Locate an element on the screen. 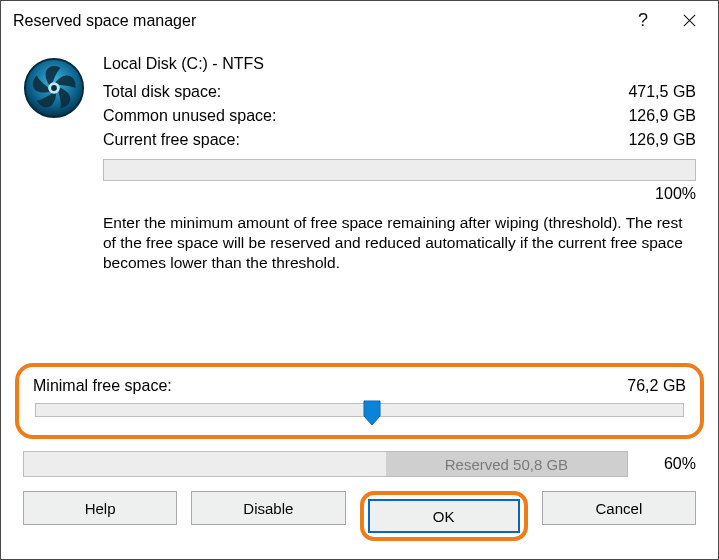  current-free-value: 126,9 GB is located at coordinates (662, 140).